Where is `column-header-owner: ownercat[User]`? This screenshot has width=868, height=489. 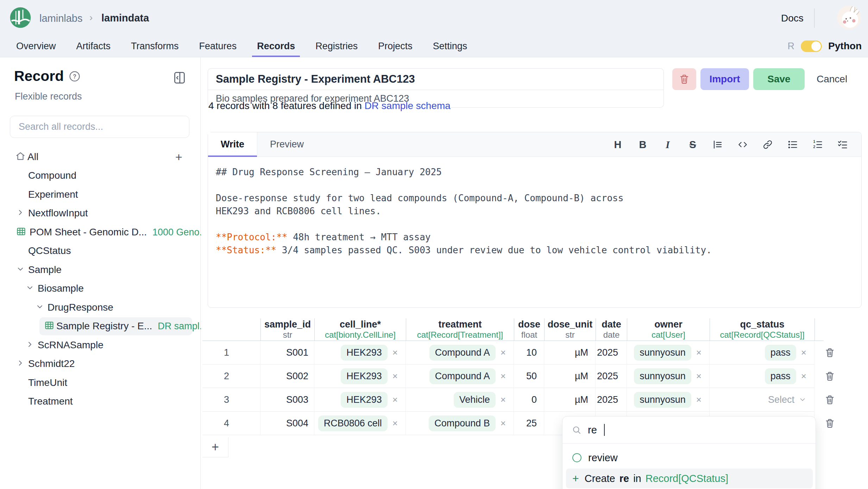 column-header-owner: ownercat[User] is located at coordinates (668, 329).